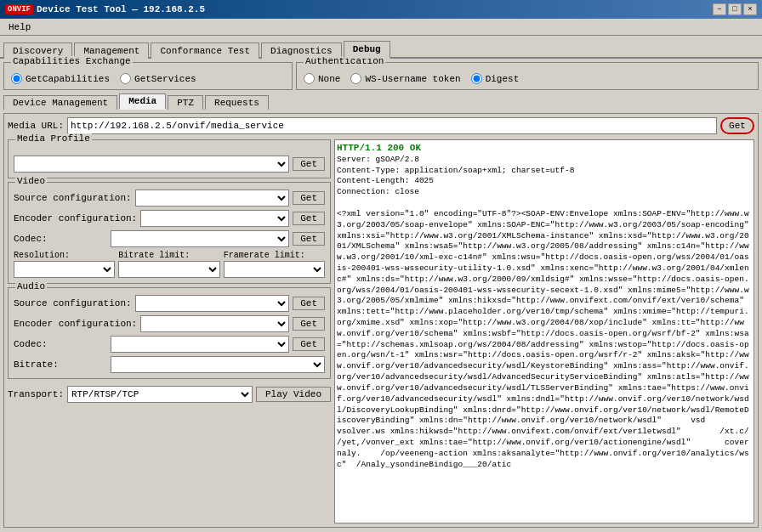  I want to click on video-group-title: Video, so click(31, 181).